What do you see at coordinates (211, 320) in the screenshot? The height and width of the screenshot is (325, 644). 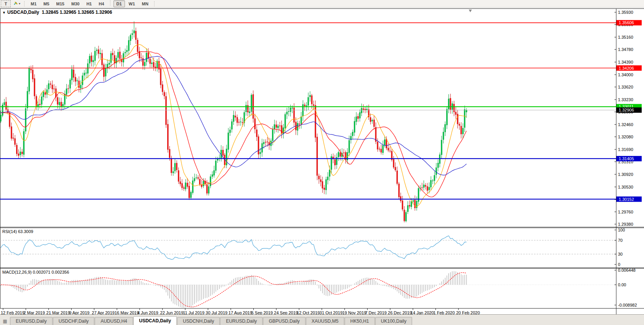 I see `chart-tabs: EURUSD,DailyUSDCHF,DailyAUDUSD,H4USDCAD,…` at bounding box center [211, 320].